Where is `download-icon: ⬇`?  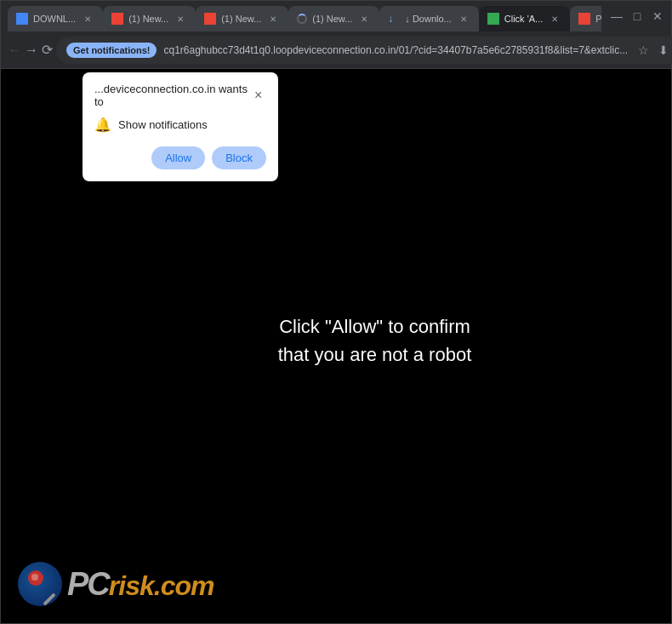 download-icon: ⬇ is located at coordinates (663, 50).